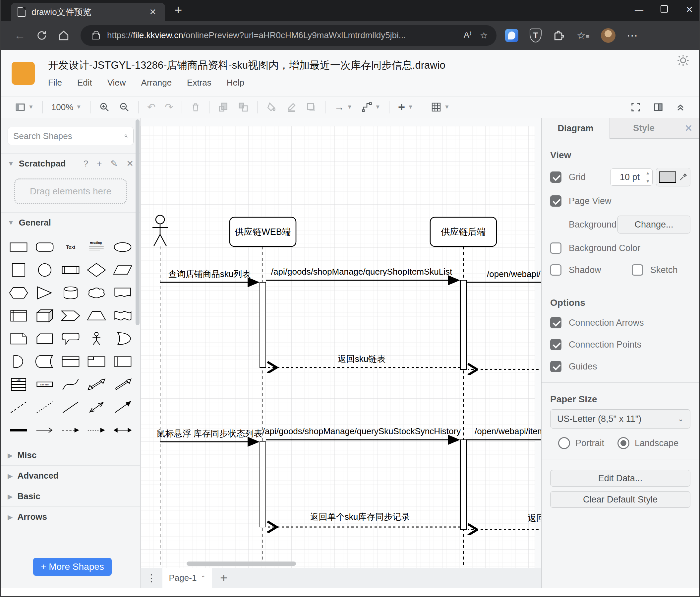 The width and height of the screenshot is (700, 597). I want to click on shape-cube, so click(45, 316).